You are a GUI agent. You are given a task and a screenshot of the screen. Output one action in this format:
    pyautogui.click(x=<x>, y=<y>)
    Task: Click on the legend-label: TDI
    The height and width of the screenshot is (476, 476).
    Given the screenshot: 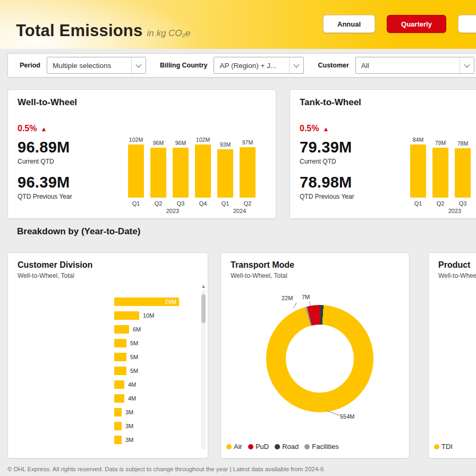 What is the action you would take?
    pyautogui.click(x=447, y=446)
    